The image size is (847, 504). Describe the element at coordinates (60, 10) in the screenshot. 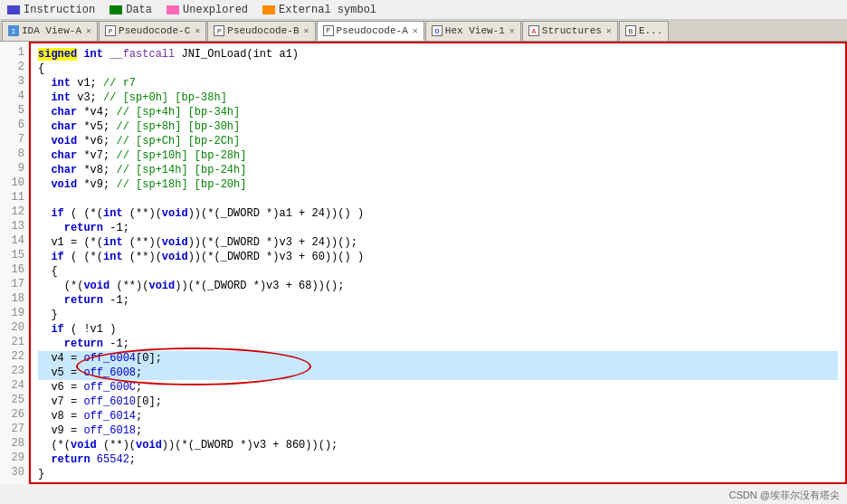

I see `legend-instruction-label: Instruction` at that location.